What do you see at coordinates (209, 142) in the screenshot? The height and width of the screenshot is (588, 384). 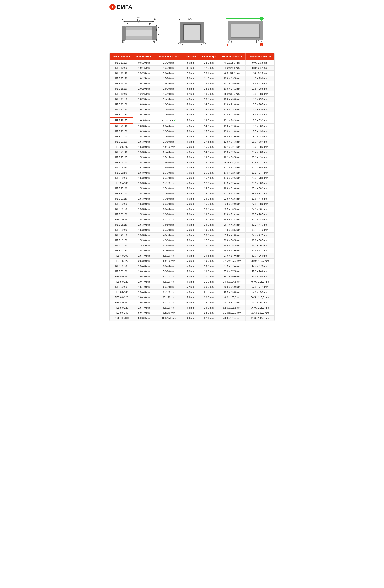 I see `table-cell: 17,5 mm` at bounding box center [209, 142].